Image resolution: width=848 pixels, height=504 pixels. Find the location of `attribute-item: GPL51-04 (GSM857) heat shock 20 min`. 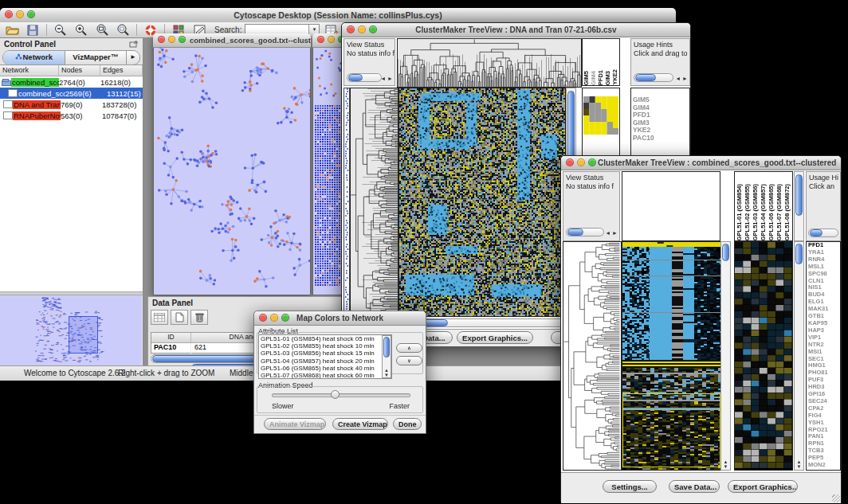

attribute-item: GPL51-04 (GSM857) heat shock 20 min is located at coordinates (325, 361).